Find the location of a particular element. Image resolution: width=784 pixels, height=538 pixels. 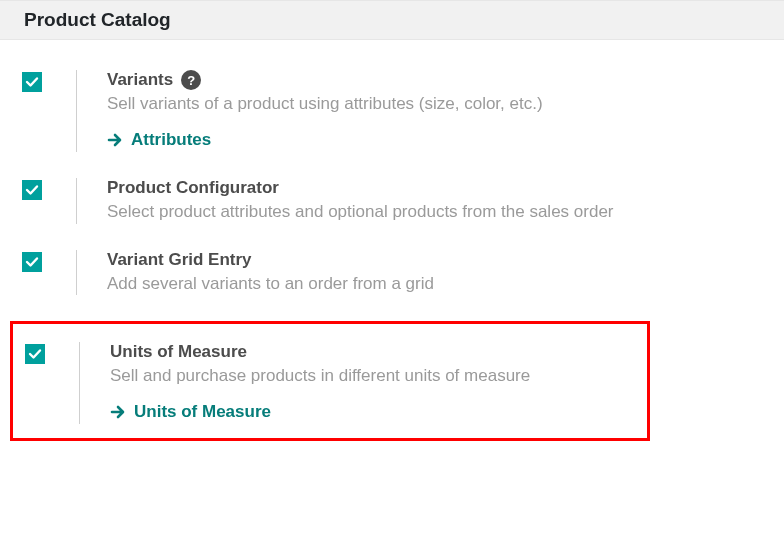

setting-title-variant-grid-entry: Variant Grid Entry is located at coordinates (180, 260).